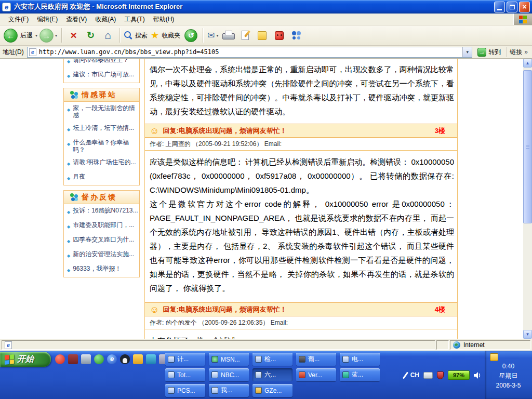  I want to click on pen-tray-icon, so click(405, 375).